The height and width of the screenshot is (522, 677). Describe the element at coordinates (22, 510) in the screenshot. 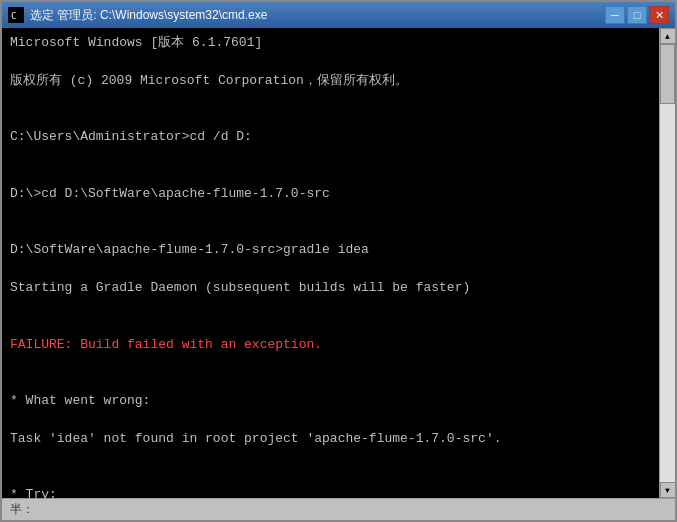

I see `status-text: 半：` at that location.